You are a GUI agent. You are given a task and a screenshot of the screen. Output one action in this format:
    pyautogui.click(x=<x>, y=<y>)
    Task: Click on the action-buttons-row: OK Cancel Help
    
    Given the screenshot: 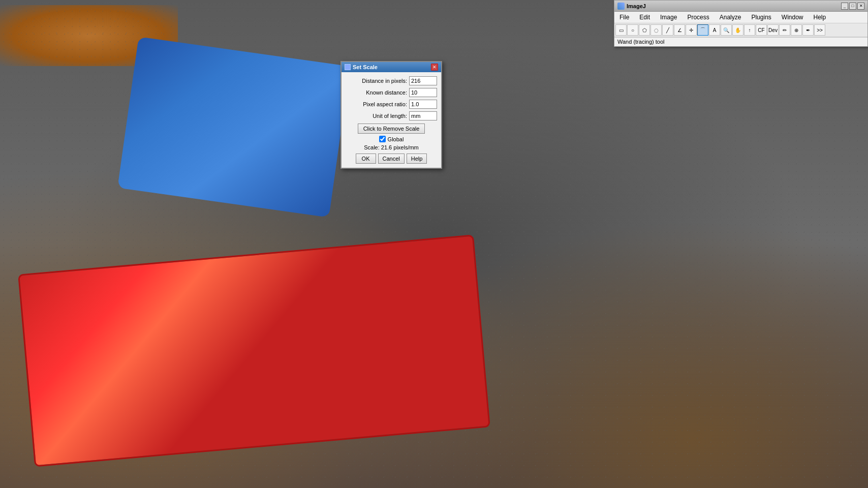 What is the action you would take?
    pyautogui.click(x=391, y=159)
    